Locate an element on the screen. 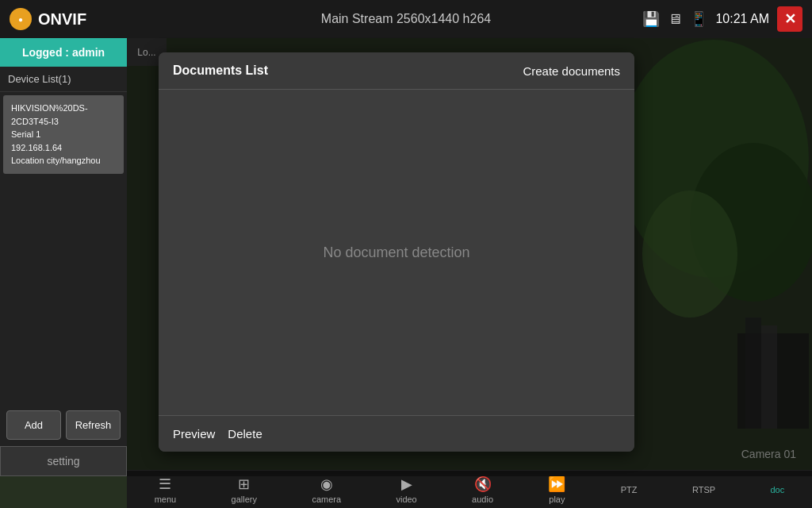 The image size is (812, 508). video-icon: ▶ is located at coordinates (407, 484).